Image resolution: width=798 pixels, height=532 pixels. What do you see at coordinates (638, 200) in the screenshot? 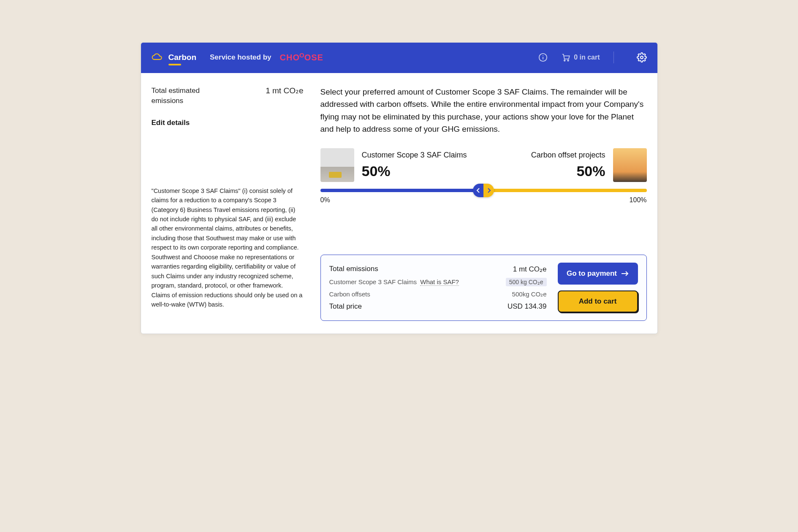
I see `slider-max-label: 100%` at bounding box center [638, 200].